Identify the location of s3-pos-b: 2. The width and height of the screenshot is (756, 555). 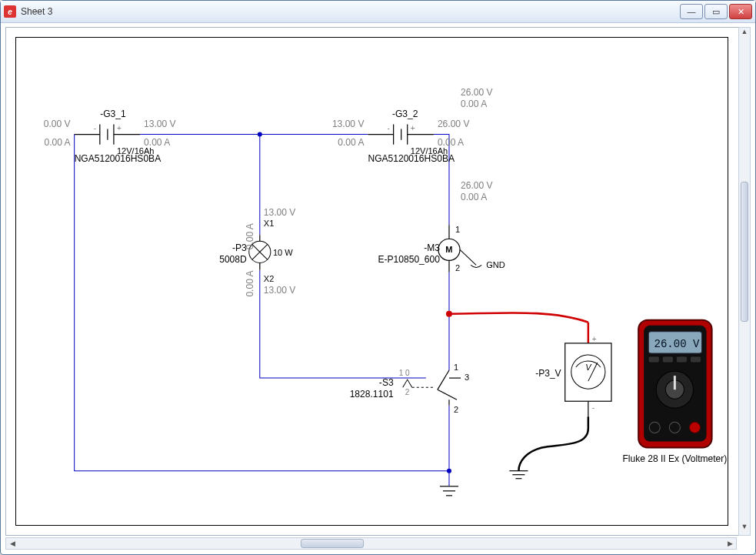
(408, 393).